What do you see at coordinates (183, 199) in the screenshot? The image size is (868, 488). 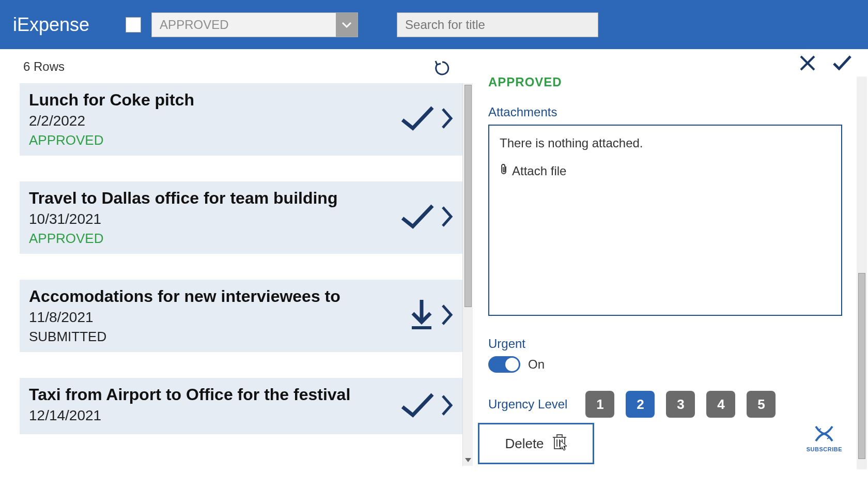 I see `list-item-title: Travel to Dallas office for team buildin…` at bounding box center [183, 199].